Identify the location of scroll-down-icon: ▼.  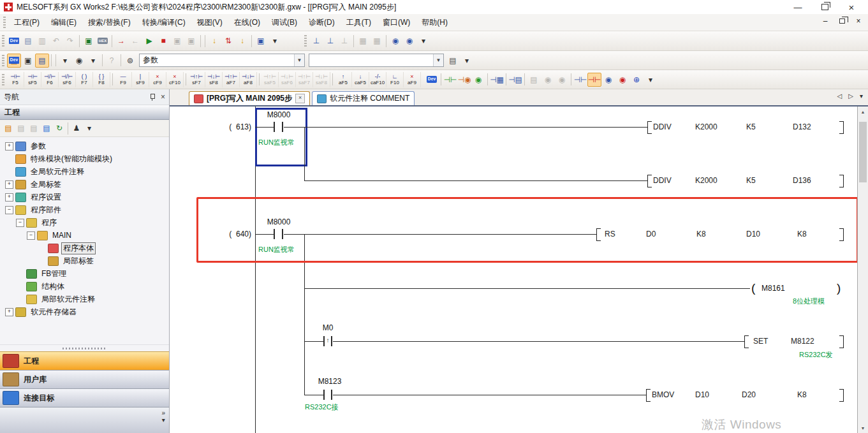
(863, 428).